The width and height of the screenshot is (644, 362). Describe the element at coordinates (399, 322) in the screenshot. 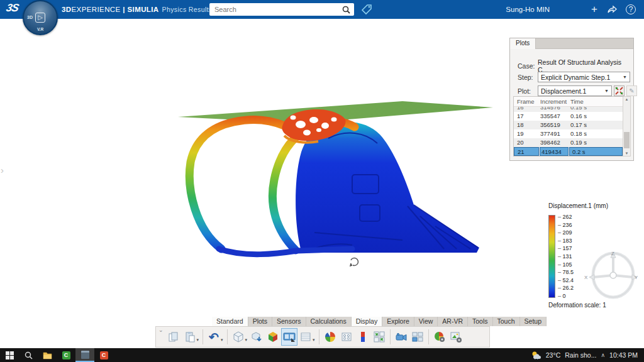

I see `tab-explore: Explore` at that location.